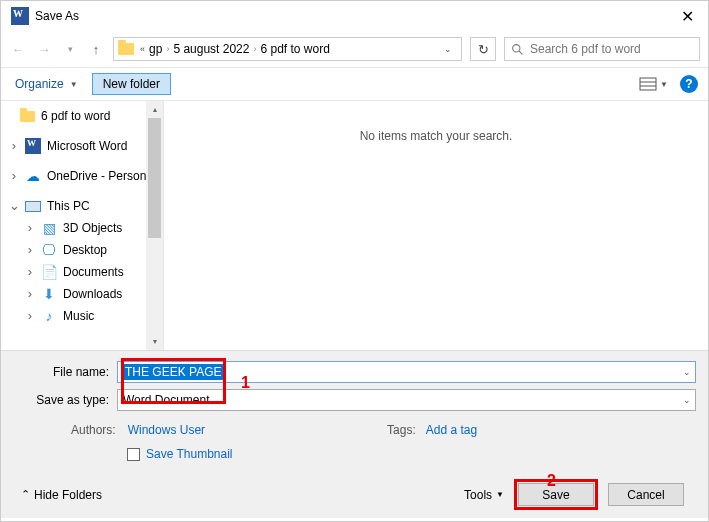  What do you see at coordinates (483, 49) in the screenshot?
I see `refresh-button: ↻` at bounding box center [483, 49].